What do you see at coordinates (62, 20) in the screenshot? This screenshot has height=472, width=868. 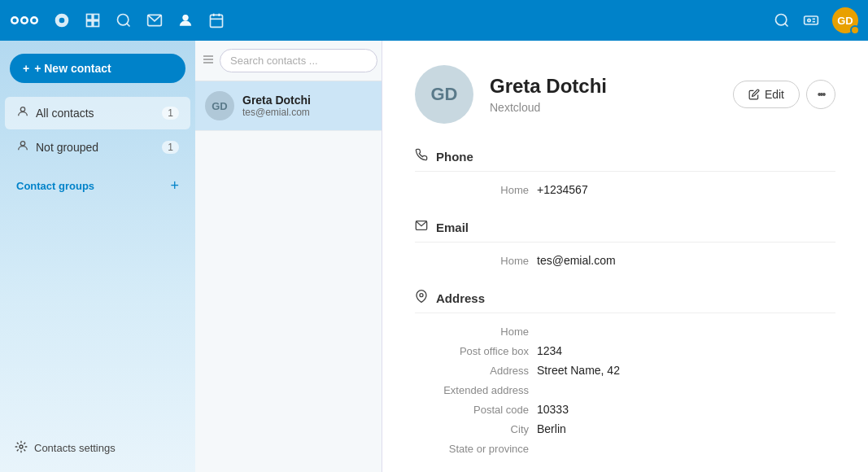 I see `home-icon` at bounding box center [62, 20].